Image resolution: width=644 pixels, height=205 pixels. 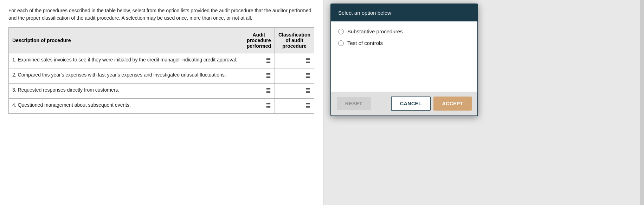 I want to click on table-row: 3. Requested responses directly from cus…, so click(x=162, y=91).